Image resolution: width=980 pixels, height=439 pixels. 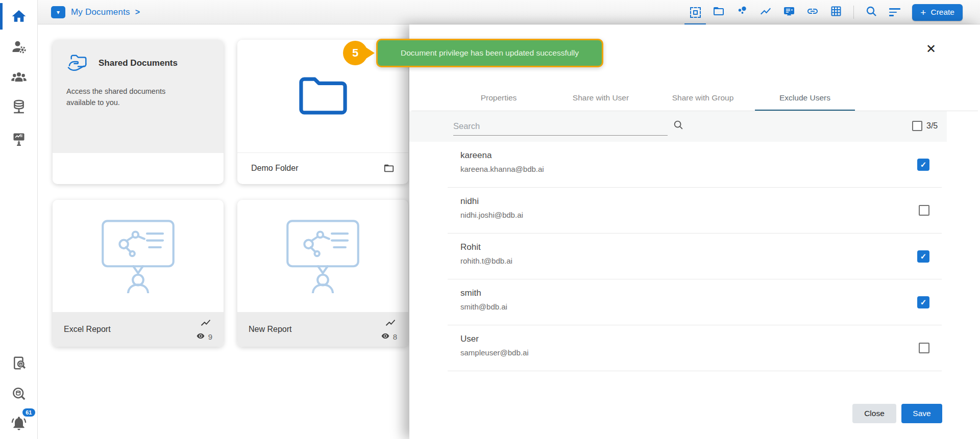 What do you see at coordinates (719, 12) in the screenshot?
I see `folder-view-button` at bounding box center [719, 12].